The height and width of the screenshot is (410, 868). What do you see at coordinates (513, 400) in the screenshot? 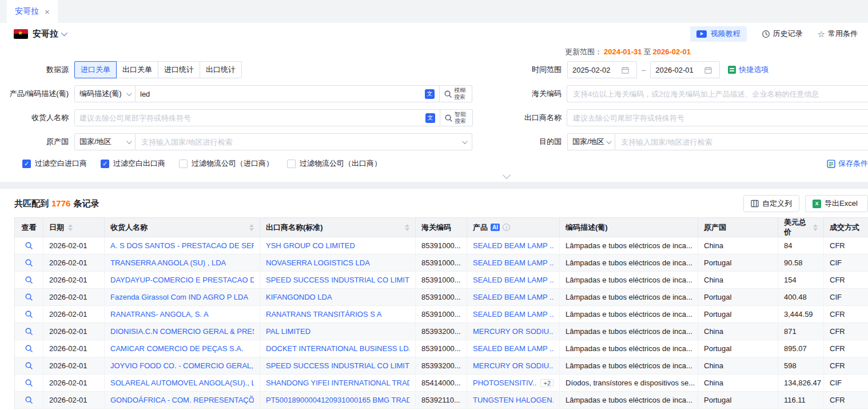
I see `cell-product-link: TUNGSTEN HALOGEN...` at bounding box center [513, 400].